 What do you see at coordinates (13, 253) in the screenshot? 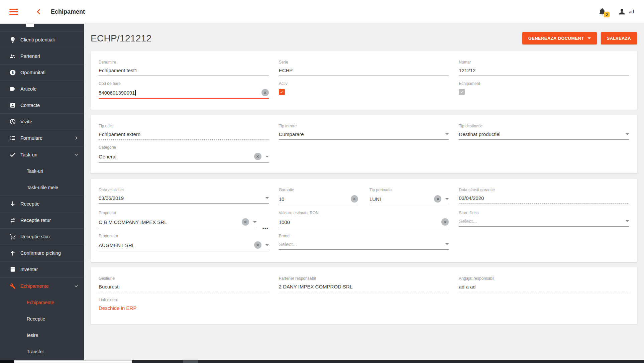
I see `arrow-up-icon` at bounding box center [13, 253].